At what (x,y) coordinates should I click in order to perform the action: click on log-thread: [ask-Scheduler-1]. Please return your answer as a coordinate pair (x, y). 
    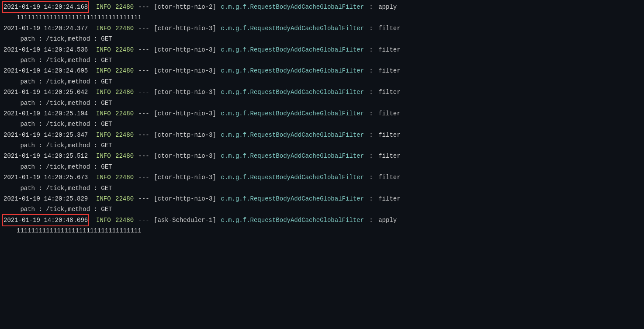
    Looking at the image, I should click on (187, 220).